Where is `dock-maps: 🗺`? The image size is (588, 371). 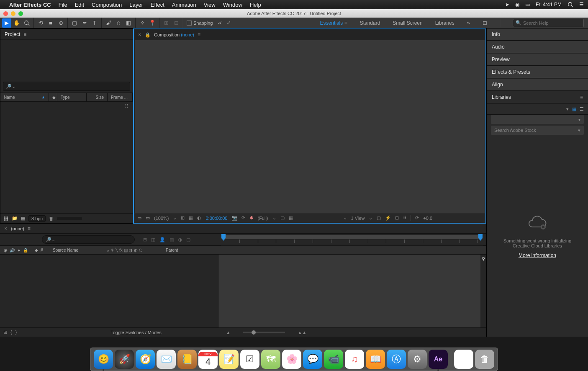 dock-maps: 🗺 is located at coordinates (271, 359).